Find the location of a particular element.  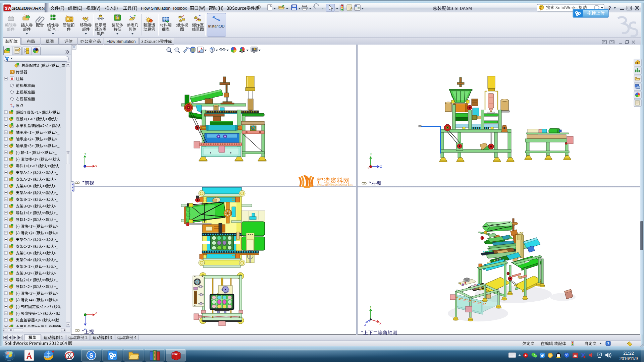

svg-text: WORKS is located at coordinates (36, 8).